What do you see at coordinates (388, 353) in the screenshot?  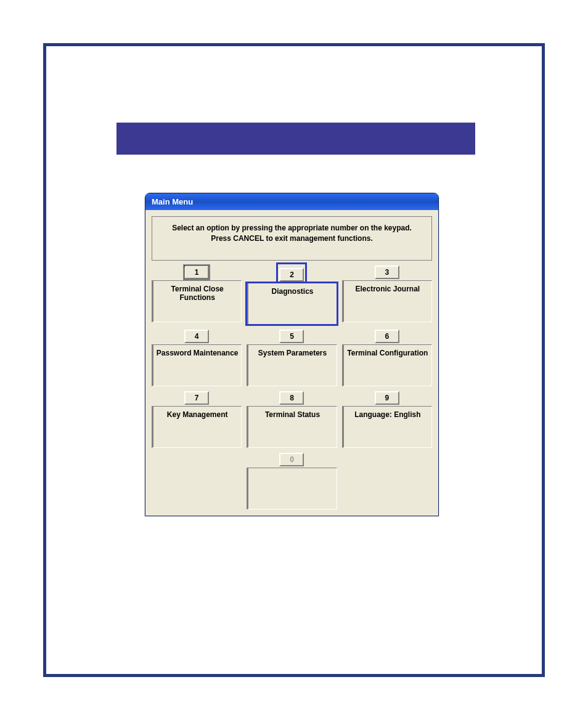 I see `menu-label: Terminal Configuration` at bounding box center [388, 353].